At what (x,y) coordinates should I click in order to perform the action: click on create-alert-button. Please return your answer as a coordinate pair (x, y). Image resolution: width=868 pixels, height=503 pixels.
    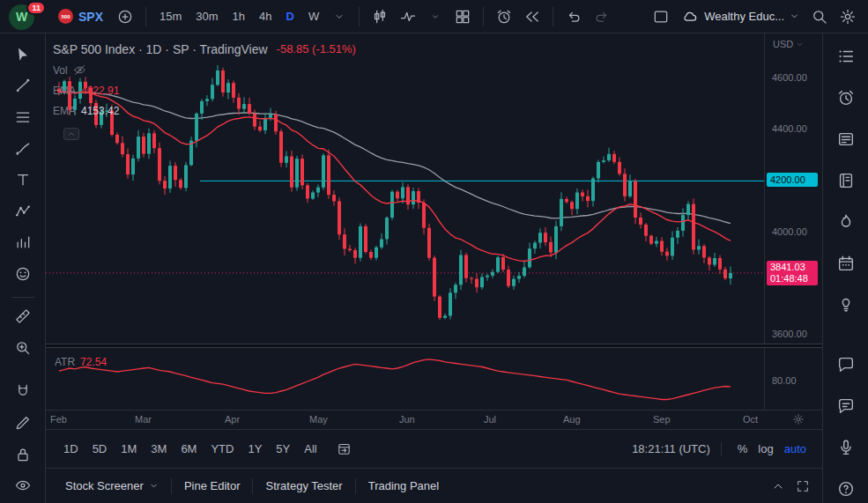
    Looking at the image, I should click on (504, 17).